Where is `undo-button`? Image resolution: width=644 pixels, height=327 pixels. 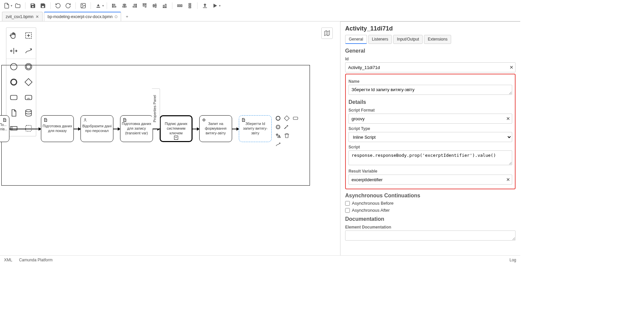
undo-button is located at coordinates (58, 6).